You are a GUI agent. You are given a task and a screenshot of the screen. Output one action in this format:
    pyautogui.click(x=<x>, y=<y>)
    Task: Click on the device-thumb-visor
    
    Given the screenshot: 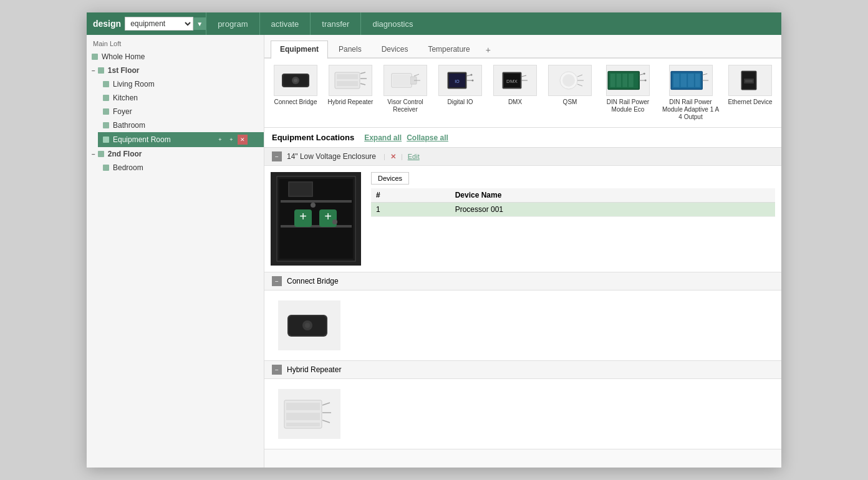 What is the action you would take?
    pyautogui.click(x=405, y=80)
    